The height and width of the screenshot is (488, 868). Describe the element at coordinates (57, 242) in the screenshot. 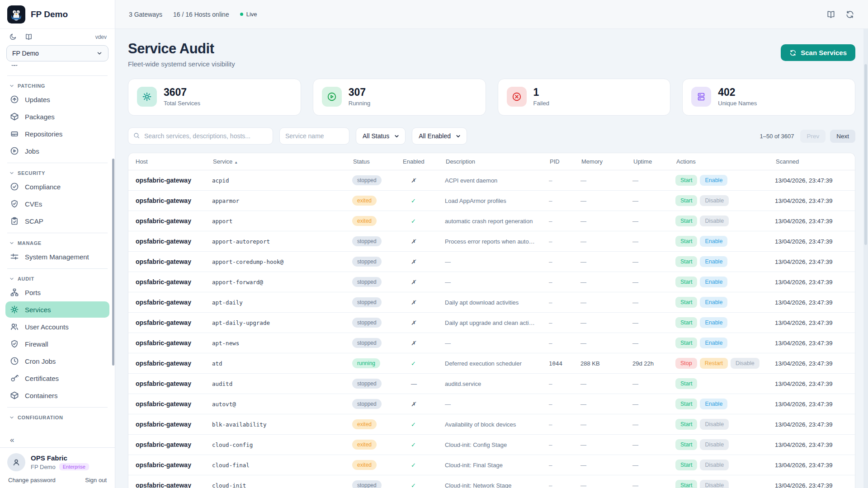

I see `sidebar-section-manage: MANAGE` at that location.